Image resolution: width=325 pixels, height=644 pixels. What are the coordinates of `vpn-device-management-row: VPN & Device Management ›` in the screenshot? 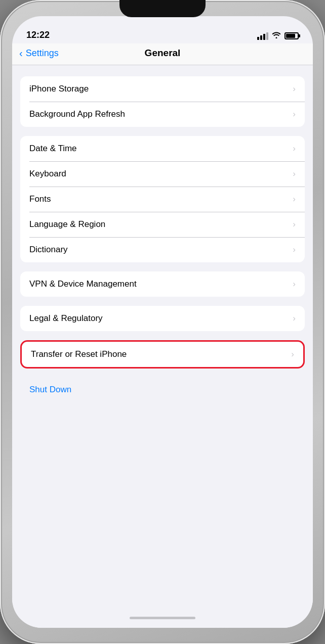 It's located at (162, 284).